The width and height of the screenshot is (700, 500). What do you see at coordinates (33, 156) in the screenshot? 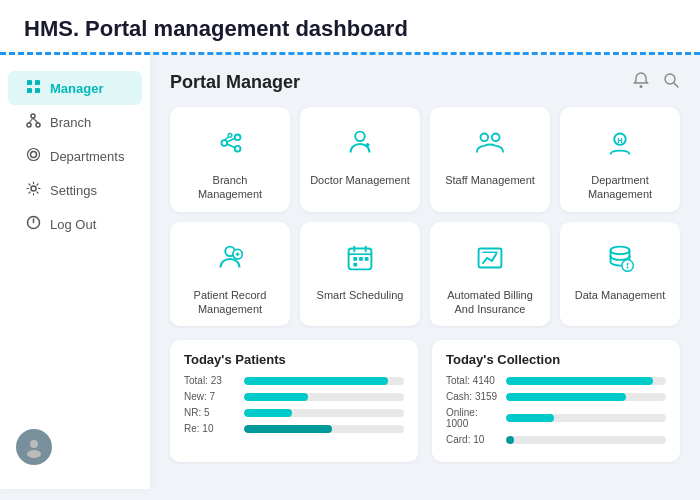
I see `departments-icon` at bounding box center [33, 156].